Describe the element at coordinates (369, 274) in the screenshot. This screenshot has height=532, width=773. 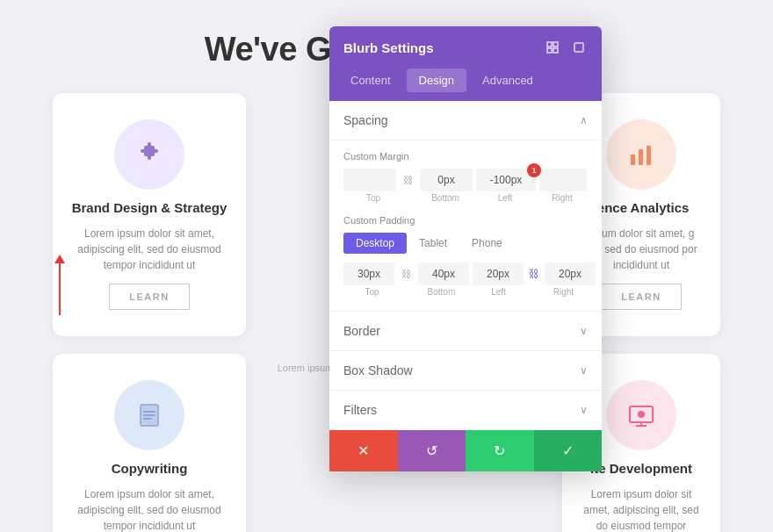
I see `padding-top-input` at that location.